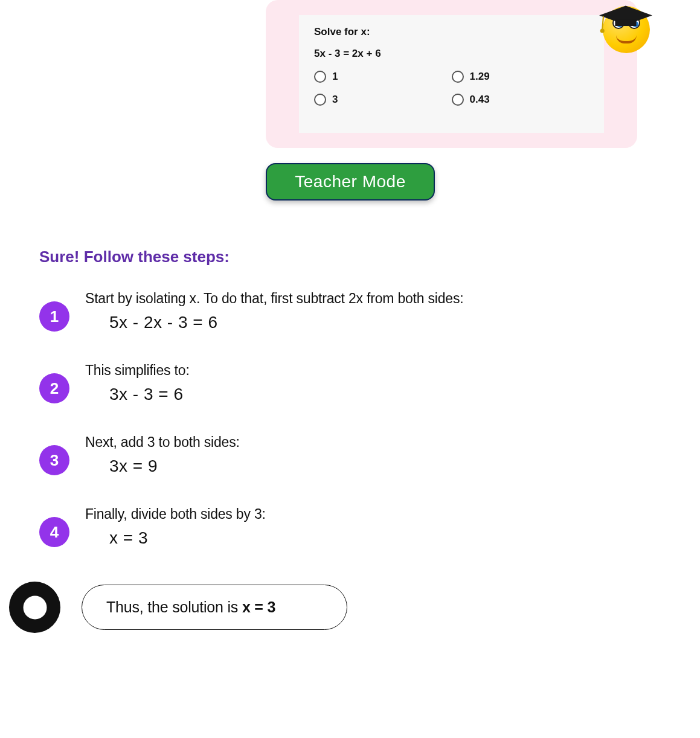 This screenshot has width=700, height=738. What do you see at coordinates (373, 312) in the screenshot?
I see `step-body: Start by isolating x. To do that, first …` at bounding box center [373, 312].